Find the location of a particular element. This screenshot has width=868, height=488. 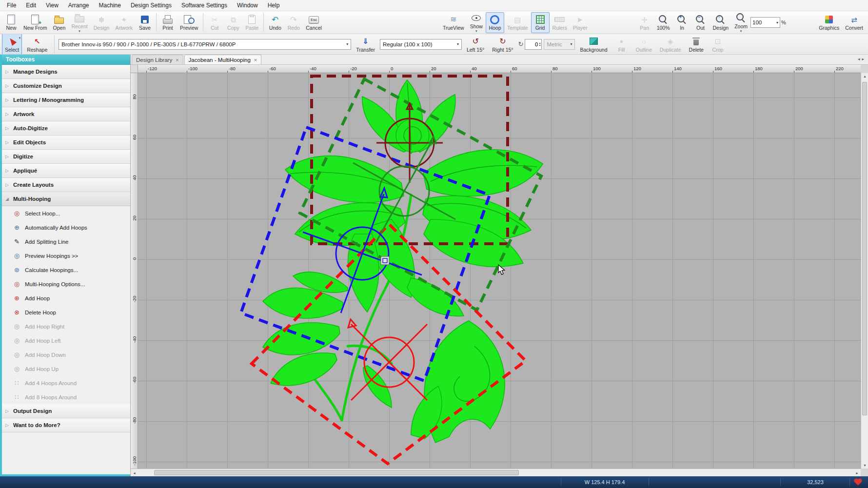

rotate-angle-input is located at coordinates (532, 44).